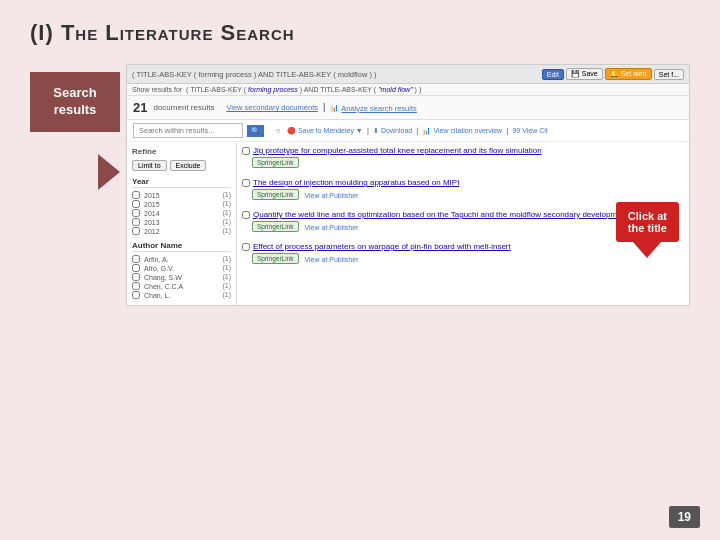  Describe the element at coordinates (136, 213) in the screenshot. I see `year-2014-checkbox` at that location.